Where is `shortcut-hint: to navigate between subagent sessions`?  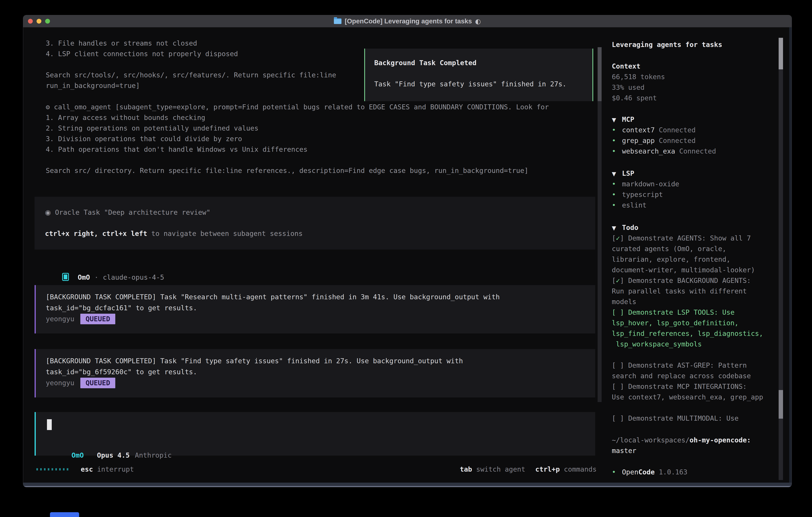
shortcut-hint: to navigate between subagent sessions is located at coordinates (225, 234).